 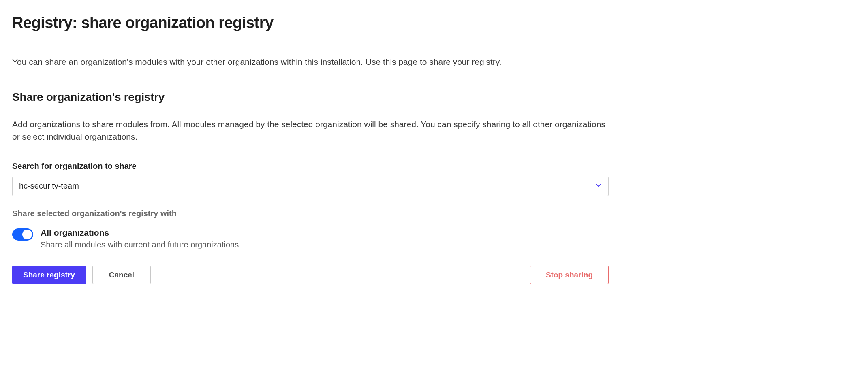 I want to click on toggle-description: Share all modules with current and futur…, so click(x=139, y=245).